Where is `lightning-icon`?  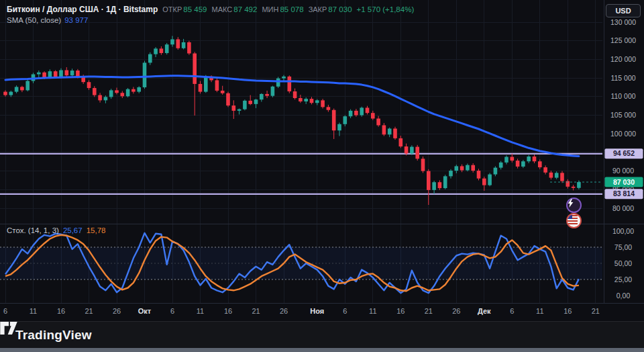
lightning-icon is located at coordinates (570, 203).